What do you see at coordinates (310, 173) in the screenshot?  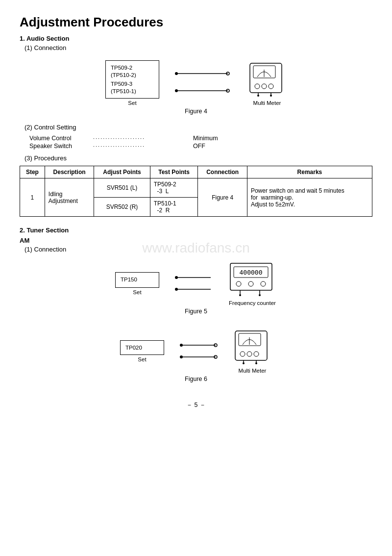 I see `col-remarks: Remarks` at bounding box center [310, 173].